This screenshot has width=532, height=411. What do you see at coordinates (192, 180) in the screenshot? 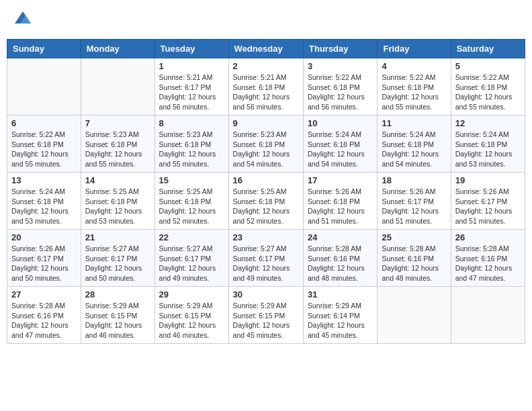
I see `day-number: 15` at bounding box center [192, 180].